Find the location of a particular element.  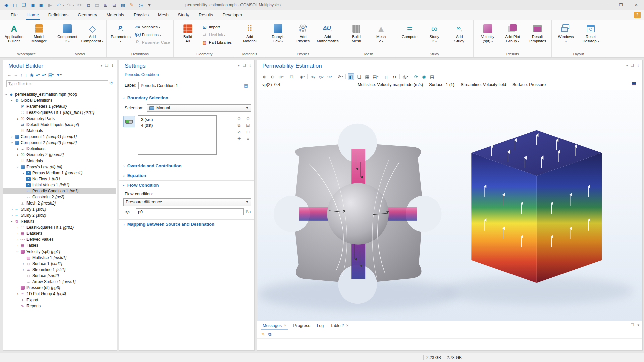

add-mathematics-button: ΔU↓AddMathematics is located at coordinates (328, 32).